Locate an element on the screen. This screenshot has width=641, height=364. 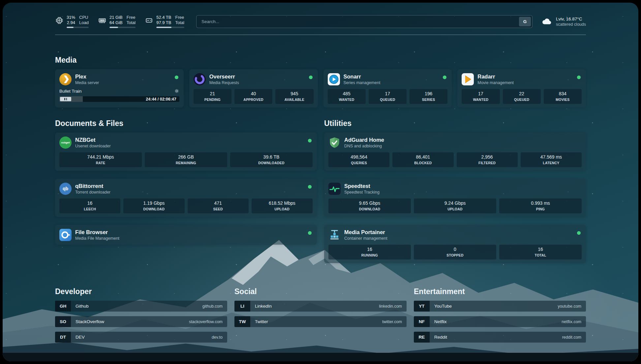
stat-queued: 22 QUEUED is located at coordinates (522, 96).